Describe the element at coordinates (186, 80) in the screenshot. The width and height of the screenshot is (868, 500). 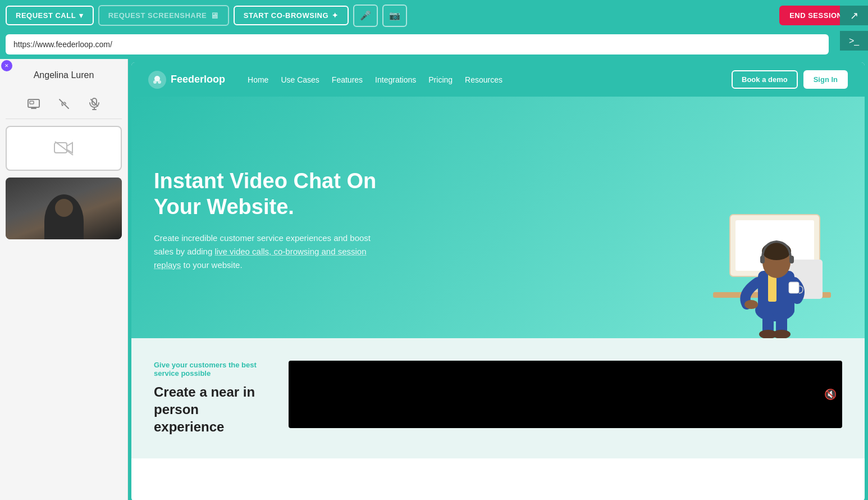
I see `site-logo: Feederloop` at that location.